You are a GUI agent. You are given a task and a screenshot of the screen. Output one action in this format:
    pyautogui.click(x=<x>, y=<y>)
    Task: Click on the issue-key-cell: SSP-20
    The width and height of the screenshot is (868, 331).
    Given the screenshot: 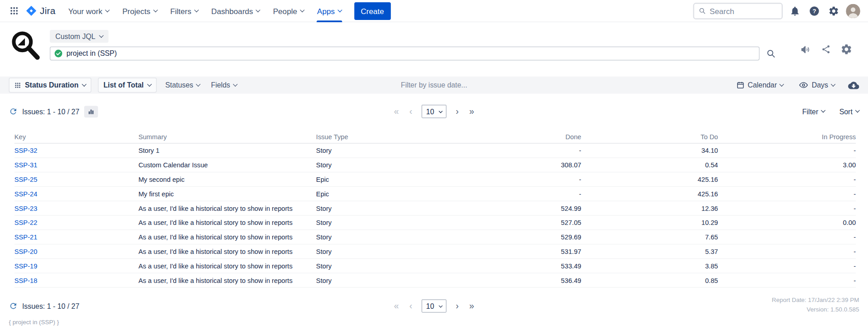 What is the action you would take?
    pyautogui.click(x=77, y=251)
    